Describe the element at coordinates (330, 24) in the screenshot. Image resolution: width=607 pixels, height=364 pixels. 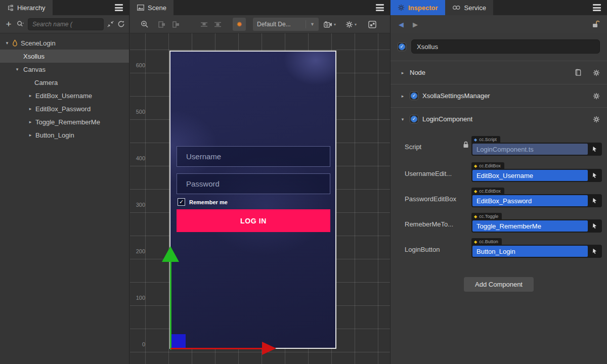
I see `camera-dropdown-icon: ▾` at that location.